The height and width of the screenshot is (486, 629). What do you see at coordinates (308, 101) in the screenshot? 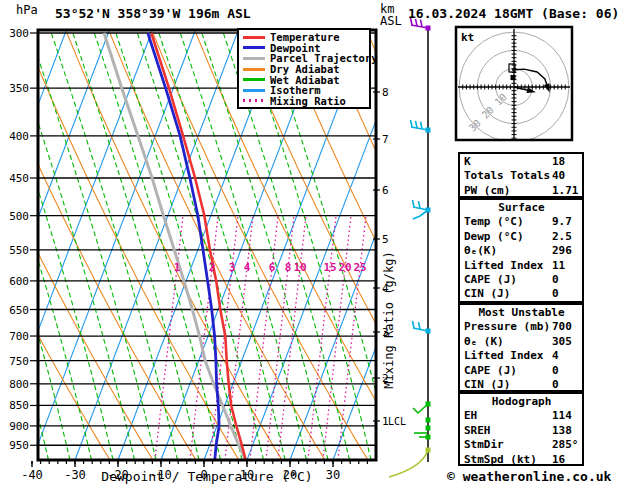
I see `legend-label: Mixing Ratio` at bounding box center [308, 101].